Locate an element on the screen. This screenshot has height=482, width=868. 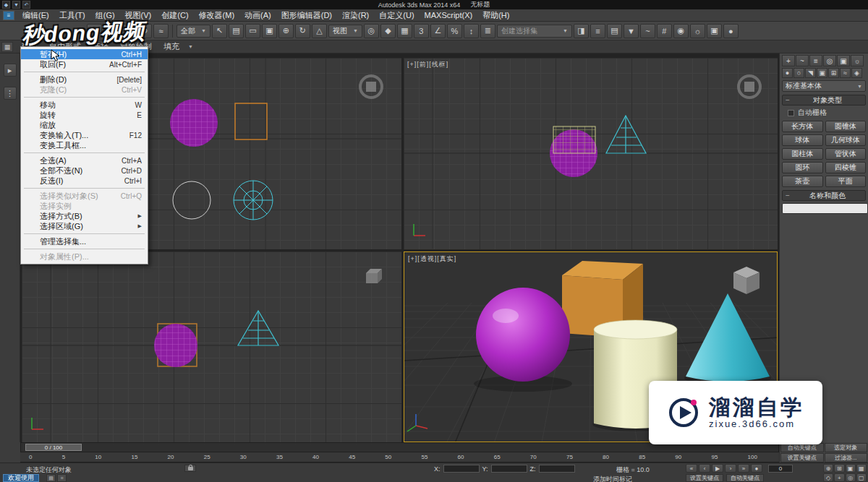
coord-z-field is located at coordinates (557, 468).